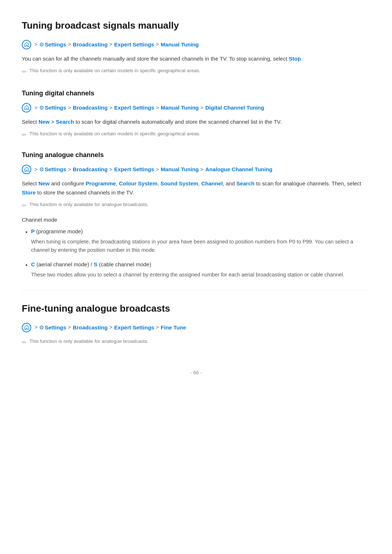 This screenshot has height=554, width=392. What do you see at coordinates (95, 264) in the screenshot?
I see `s-link: S` at bounding box center [95, 264].